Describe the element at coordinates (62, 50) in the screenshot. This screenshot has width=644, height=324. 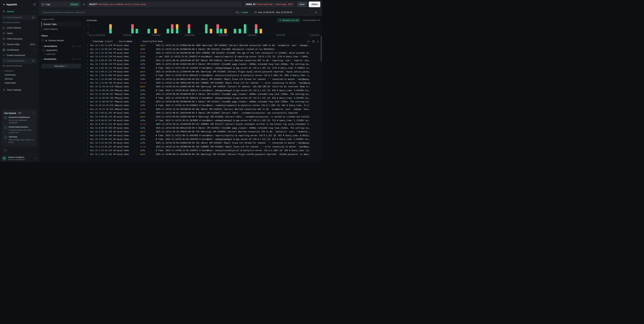
I see `facet-value-mysql-demo: mysql-demo` at that location.